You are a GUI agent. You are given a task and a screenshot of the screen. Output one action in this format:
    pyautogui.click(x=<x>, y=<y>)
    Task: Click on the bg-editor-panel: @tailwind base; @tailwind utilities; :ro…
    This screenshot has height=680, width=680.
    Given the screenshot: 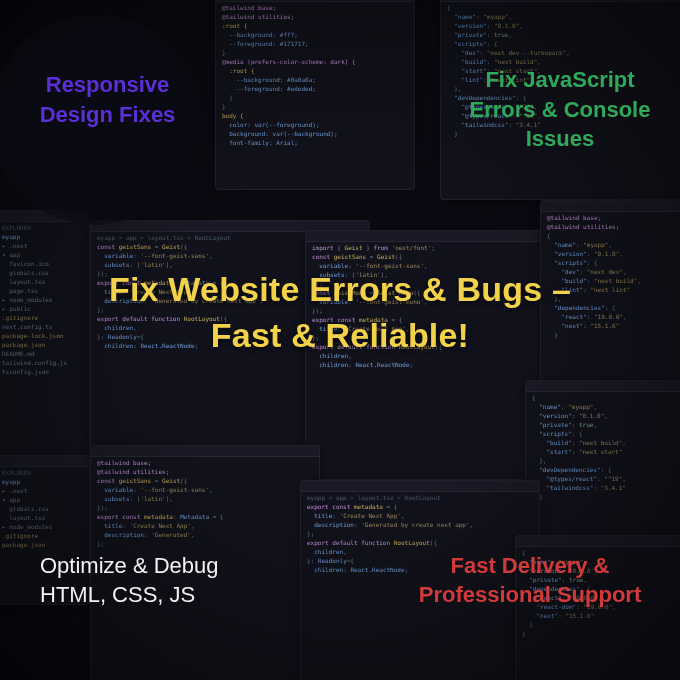 What is the action you would take?
    pyautogui.click(x=315, y=95)
    